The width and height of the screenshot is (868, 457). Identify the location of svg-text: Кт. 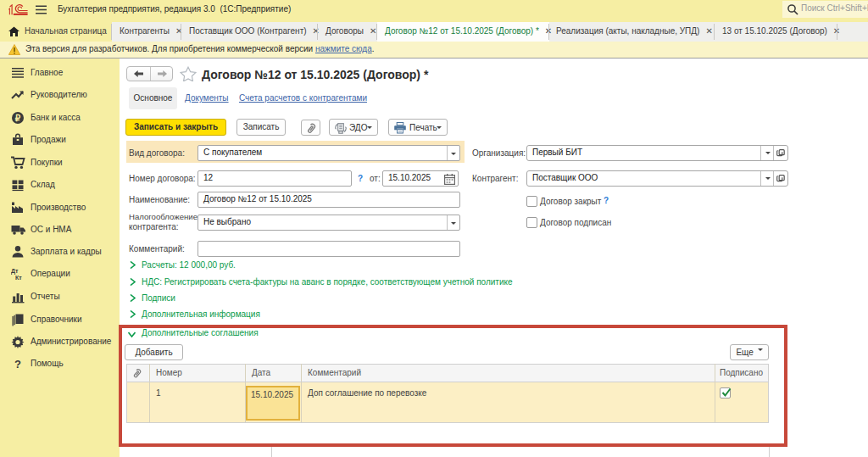
(19, 278).